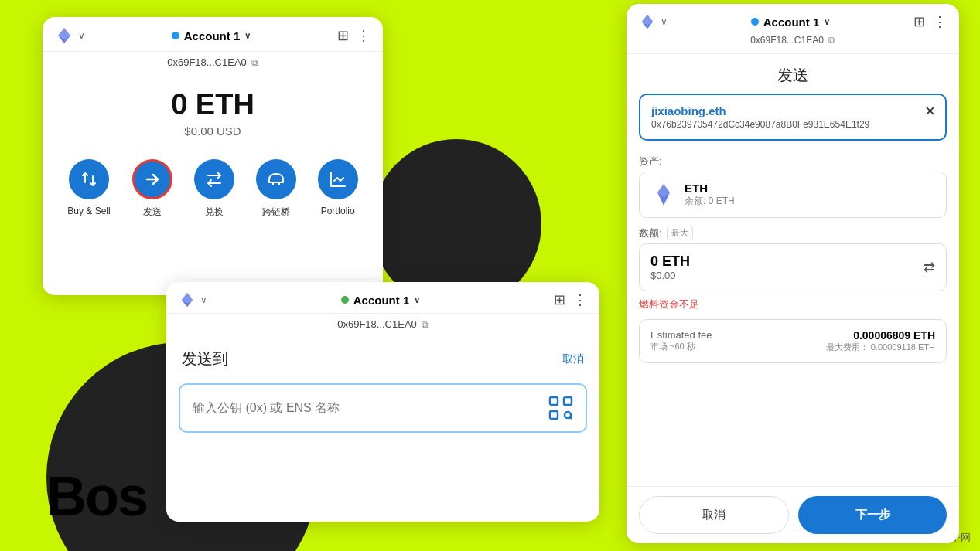  Describe the element at coordinates (152, 189) in the screenshot. I see `send-action: 发送` at that location.